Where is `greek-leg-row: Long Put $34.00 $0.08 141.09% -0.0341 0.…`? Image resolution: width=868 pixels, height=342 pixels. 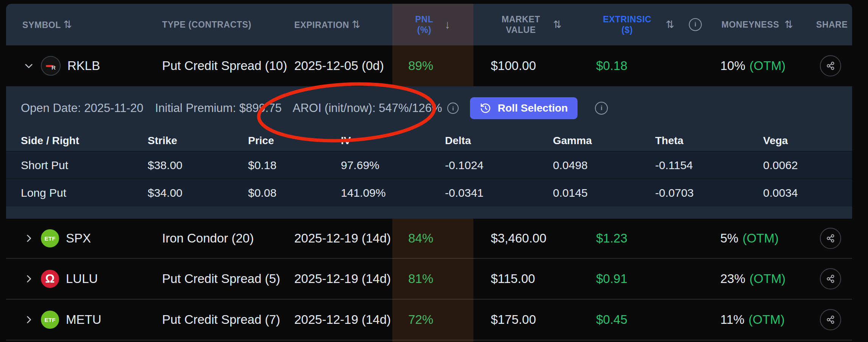
greek-leg-row: Long Put $34.00 $0.08 141.09% -0.0341 0.… is located at coordinates (429, 193).